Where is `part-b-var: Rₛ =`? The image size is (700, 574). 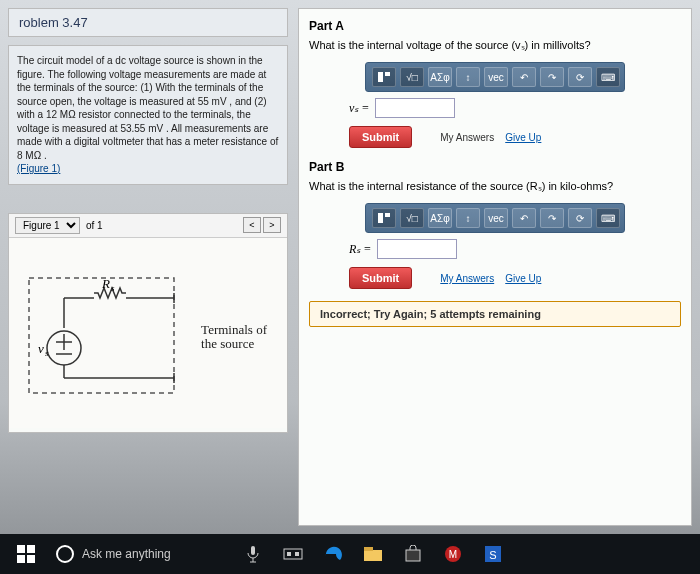 part-b-var: Rₛ = is located at coordinates (360, 250).